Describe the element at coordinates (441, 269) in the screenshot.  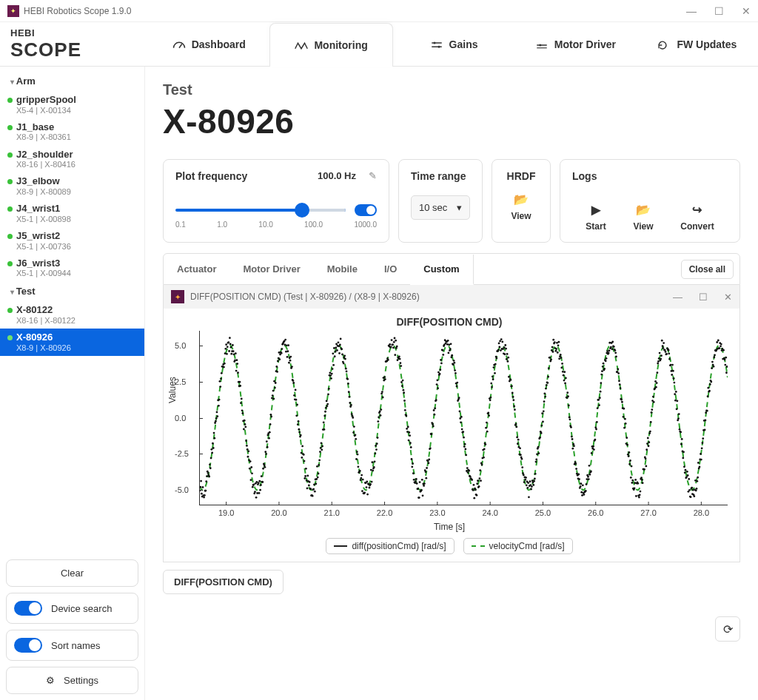
I see `itab-custom: Custom` at that location.